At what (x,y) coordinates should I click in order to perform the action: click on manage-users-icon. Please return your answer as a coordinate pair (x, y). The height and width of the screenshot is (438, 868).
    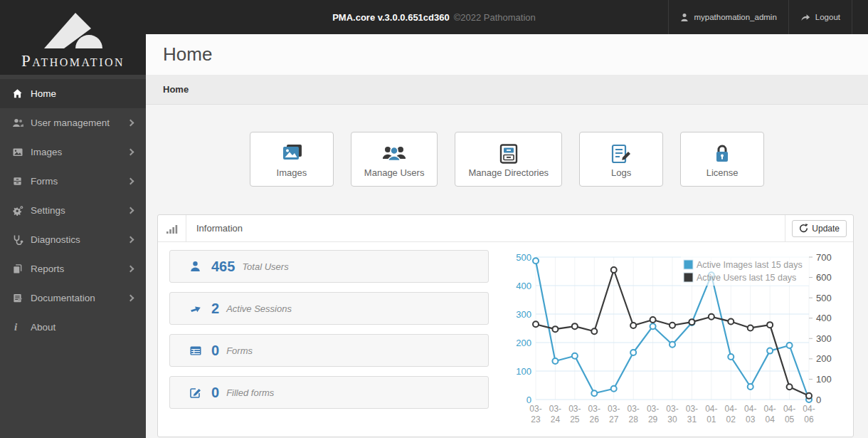
    Looking at the image, I should click on (394, 154).